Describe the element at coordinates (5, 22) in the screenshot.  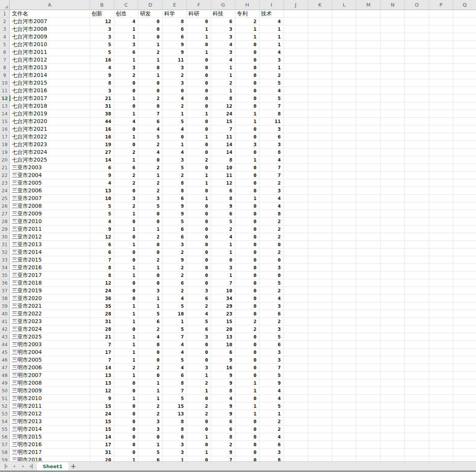
I see `row-header-2: 2` at that location.